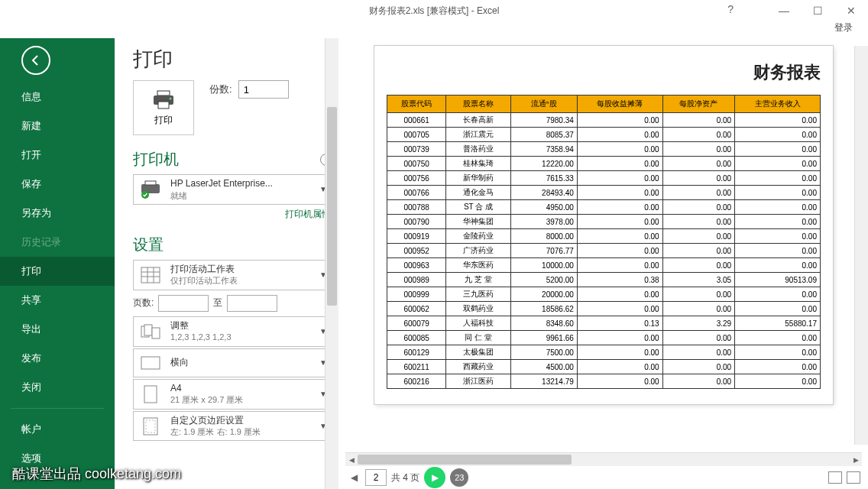  What do you see at coordinates (156, 159) in the screenshot?
I see `printer-heading: 打印机` at bounding box center [156, 159].